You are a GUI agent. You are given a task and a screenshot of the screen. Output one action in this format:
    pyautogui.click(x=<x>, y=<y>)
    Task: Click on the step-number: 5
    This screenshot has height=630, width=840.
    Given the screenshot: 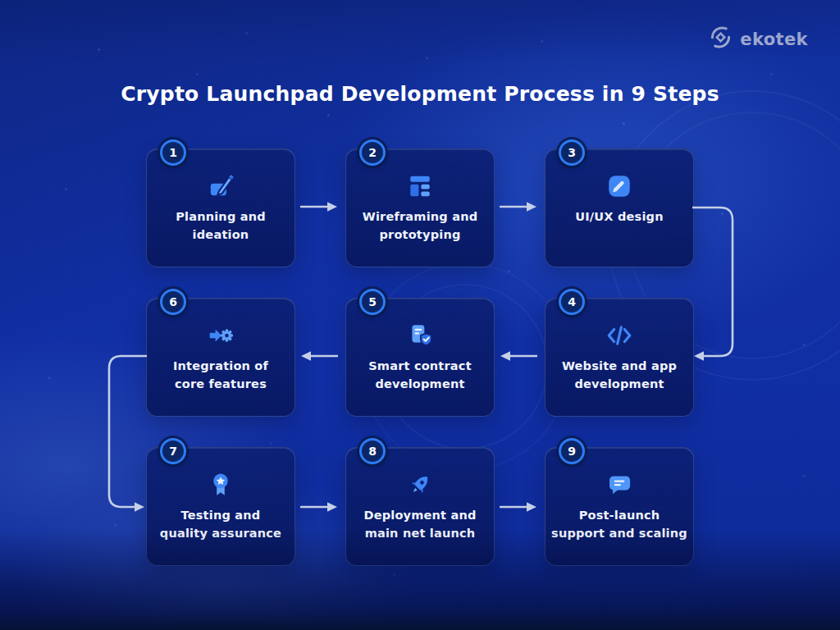 What is the action you would take?
    pyautogui.click(x=372, y=302)
    